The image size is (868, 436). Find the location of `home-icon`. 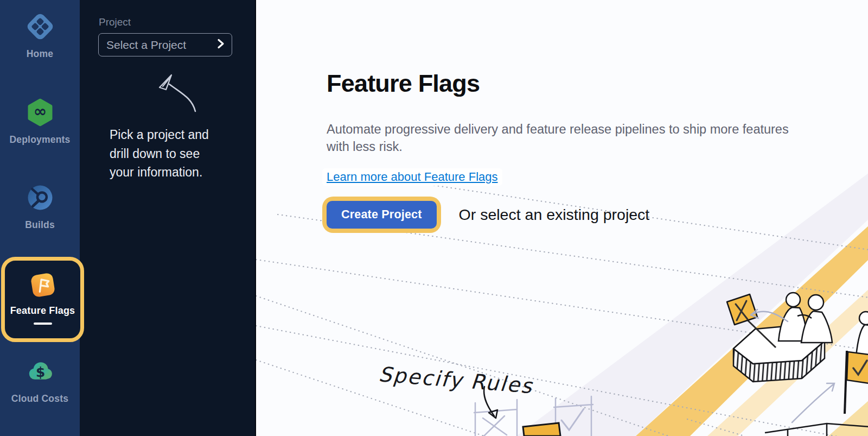

home-icon is located at coordinates (40, 27).